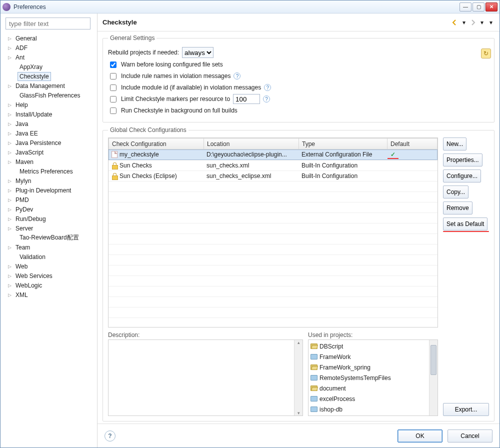 The height and width of the screenshot is (448, 500). Describe the element at coordinates (250, 7) in the screenshot. I see `titlebar: Preferences — ▢ ✕` at that location.